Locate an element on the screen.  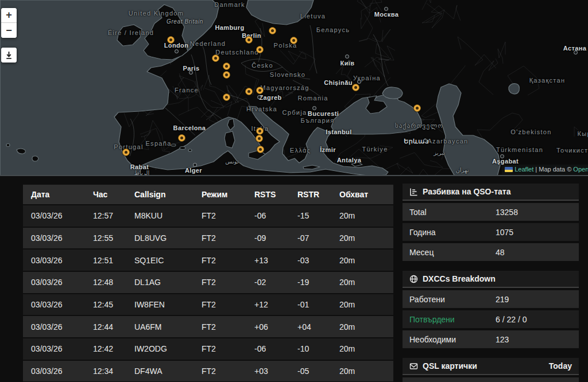
col-callsign: Callsign is located at coordinates (160, 194).